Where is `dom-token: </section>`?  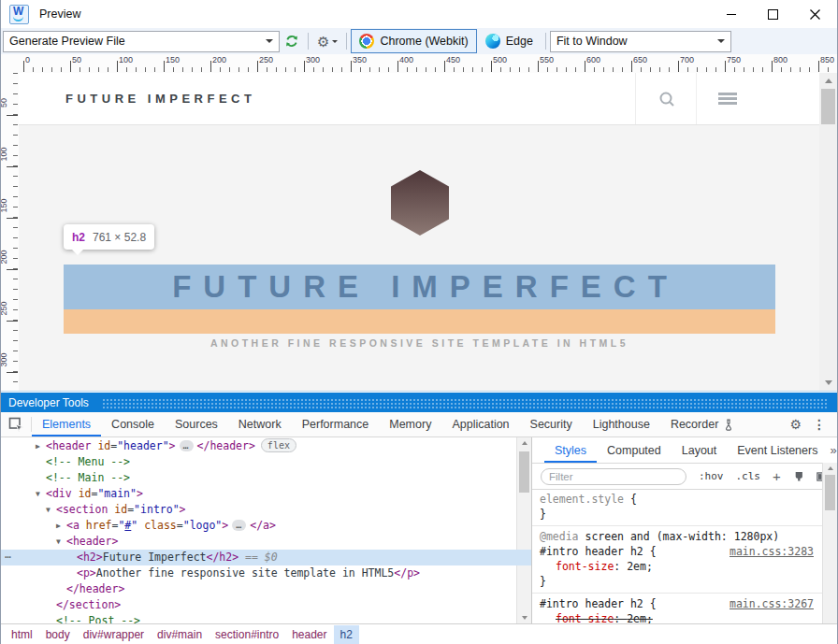
dom-token: </section> is located at coordinates (88, 605).